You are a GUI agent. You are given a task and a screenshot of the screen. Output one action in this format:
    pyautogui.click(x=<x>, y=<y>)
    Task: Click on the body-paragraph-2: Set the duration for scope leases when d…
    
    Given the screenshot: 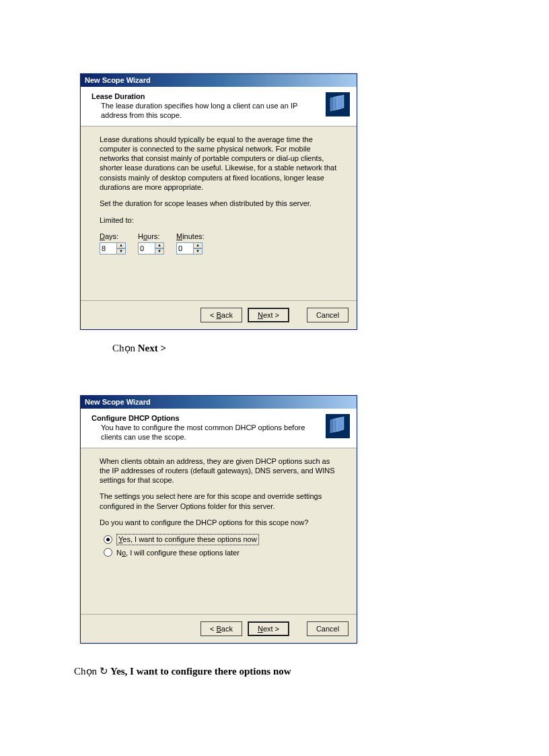 What is the action you would take?
    pyautogui.click(x=219, y=203)
    